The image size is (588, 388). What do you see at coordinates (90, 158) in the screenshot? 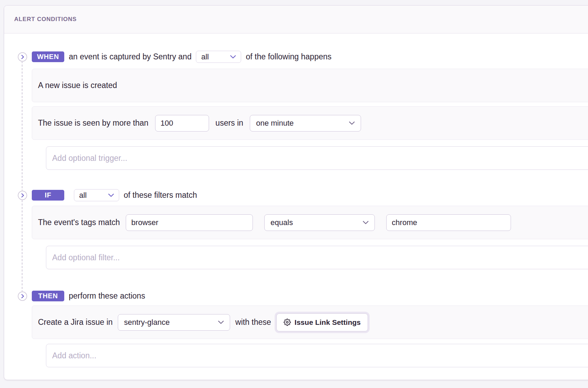
I see `add-optional-trigger-placeholder: Add optional trigger...` at bounding box center [90, 158].